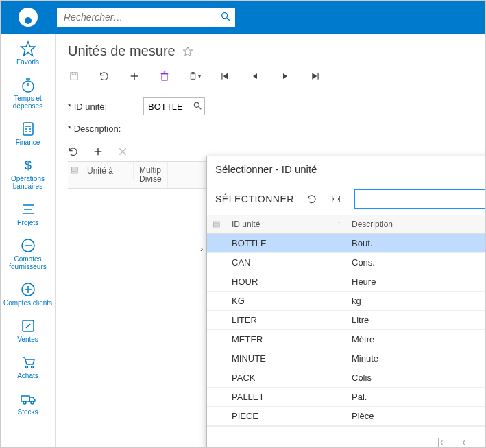  What do you see at coordinates (463, 442) in the screenshot?
I see `pager-prev: ‹` at bounding box center [463, 442].